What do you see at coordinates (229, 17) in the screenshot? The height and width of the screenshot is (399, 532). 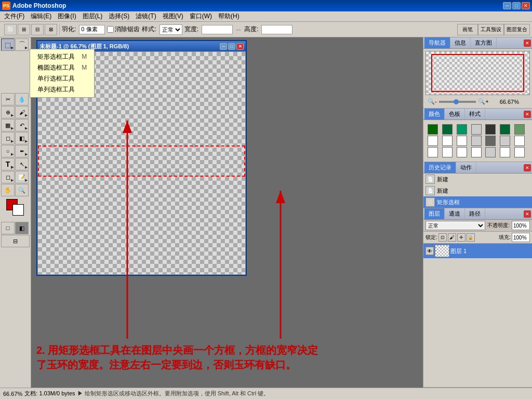 I see `menu-help: 帮助(H)` at bounding box center [229, 17].